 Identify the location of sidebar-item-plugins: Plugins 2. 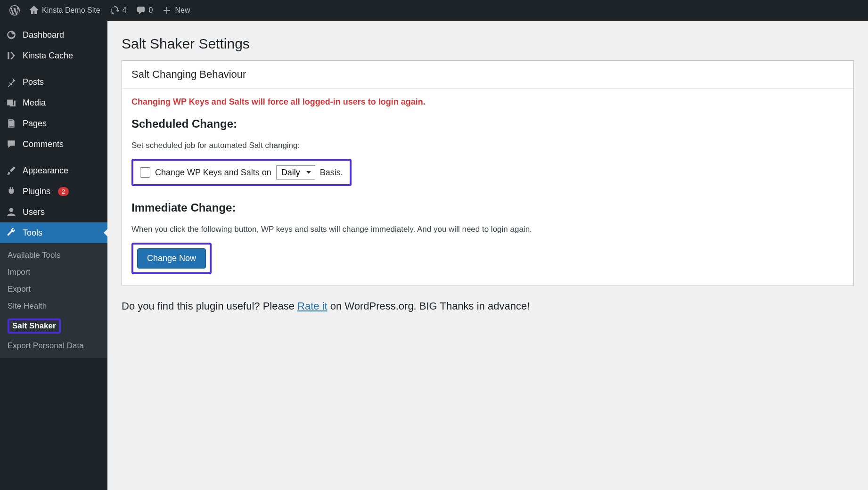
(54, 191).